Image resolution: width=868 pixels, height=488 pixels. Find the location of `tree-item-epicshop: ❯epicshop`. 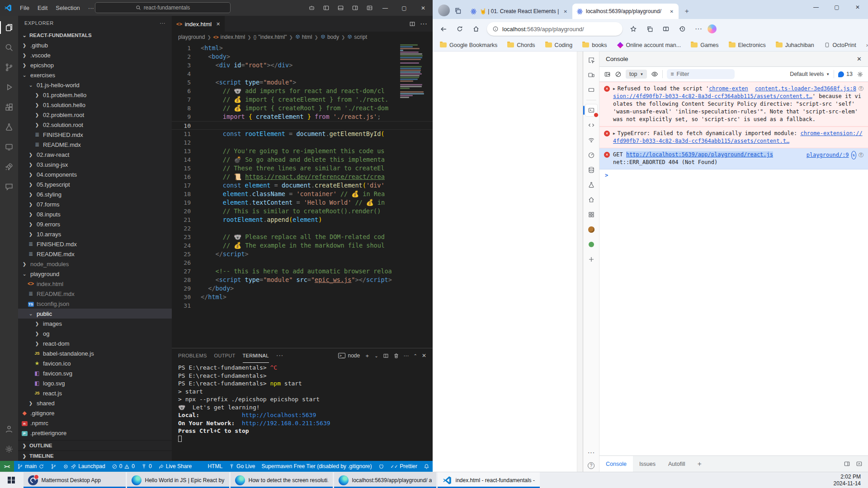

tree-item-epicshop: ❯epicshop is located at coordinates (95, 65).